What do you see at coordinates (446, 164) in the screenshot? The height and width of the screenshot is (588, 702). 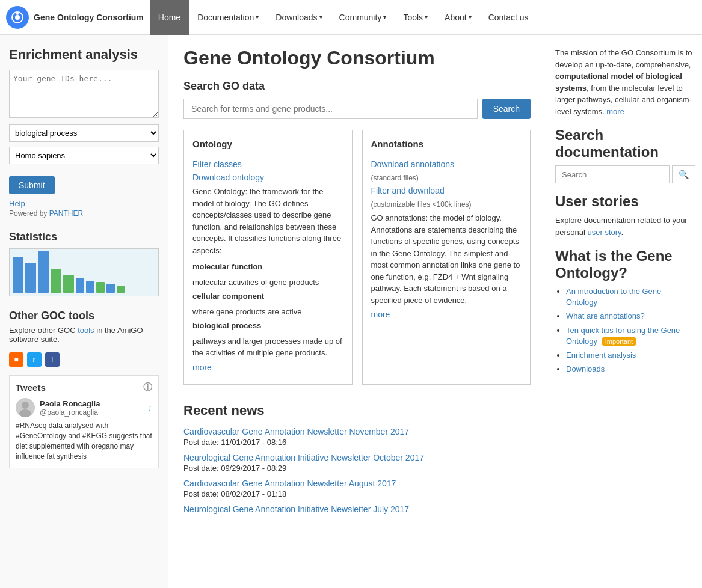 I see `download-annotations-link: Download annotations` at bounding box center [446, 164].